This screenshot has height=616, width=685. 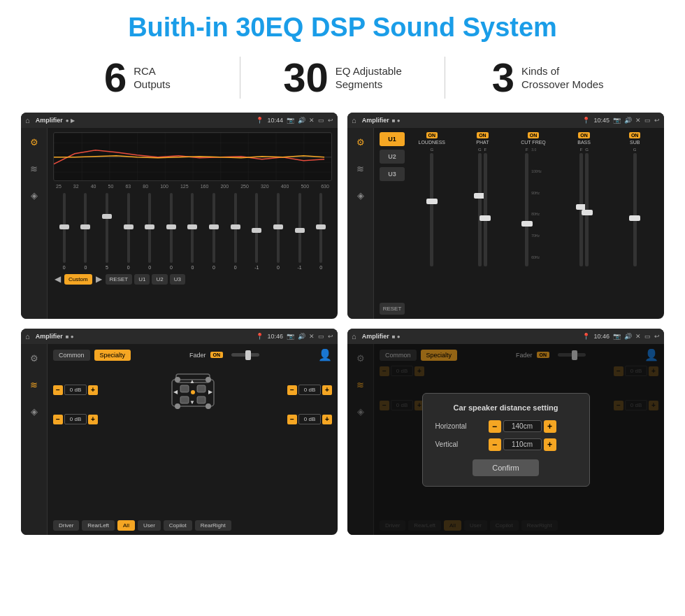 What do you see at coordinates (178, 280) in the screenshot?
I see `u3-btn: U3` at bounding box center [178, 280].